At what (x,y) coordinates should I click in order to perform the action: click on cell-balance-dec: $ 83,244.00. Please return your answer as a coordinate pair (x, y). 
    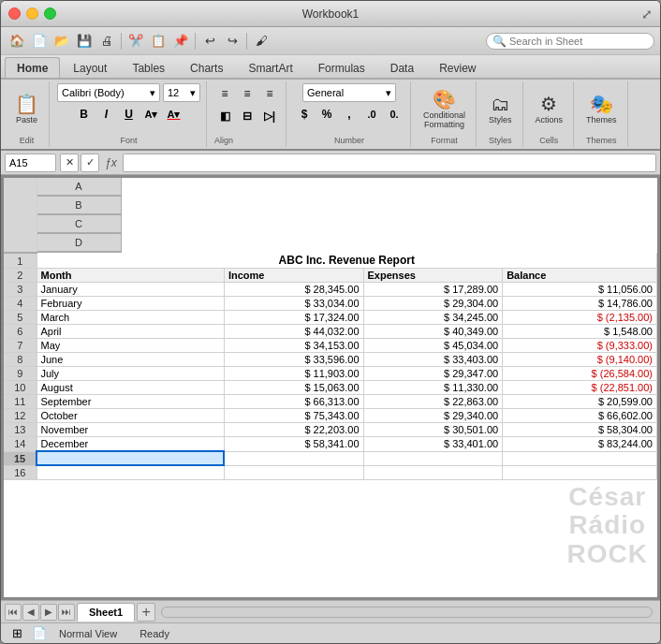
    Looking at the image, I should click on (580, 445).